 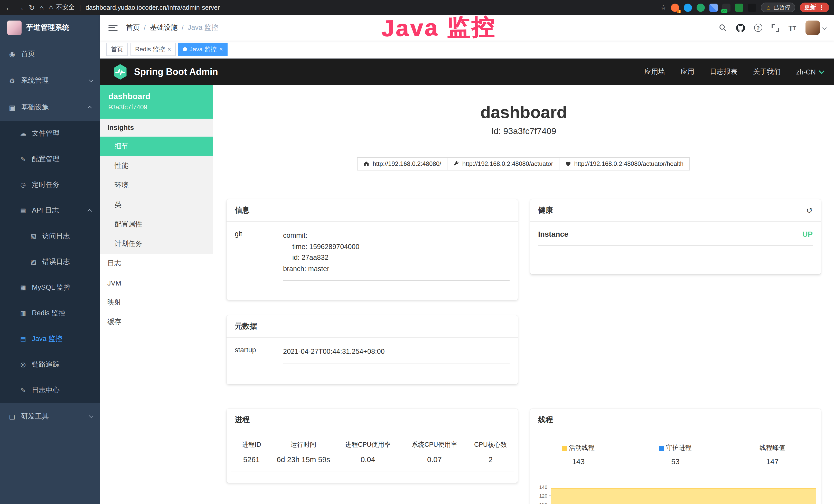 What do you see at coordinates (679, 12) in the screenshot?
I see `fox-badge: 1` at bounding box center [679, 12].